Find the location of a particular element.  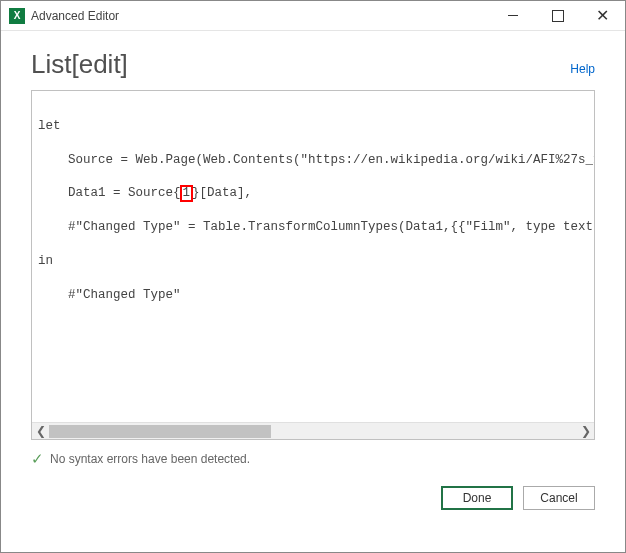

cancel-button: Cancel is located at coordinates (559, 498).